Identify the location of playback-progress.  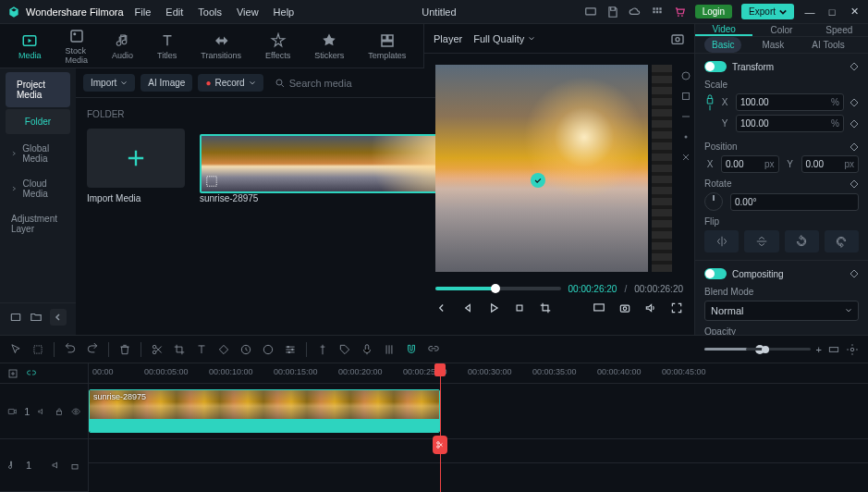
(498, 289).